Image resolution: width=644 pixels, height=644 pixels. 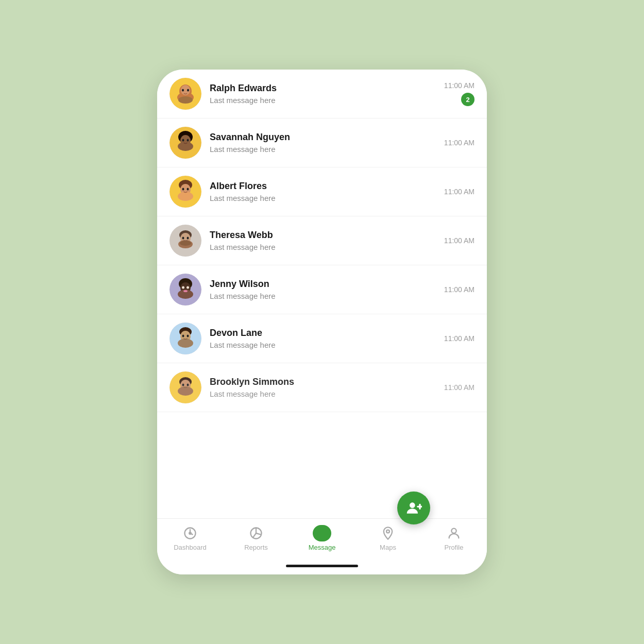 I want to click on nav-item-maps: Maps, so click(x=388, y=538).